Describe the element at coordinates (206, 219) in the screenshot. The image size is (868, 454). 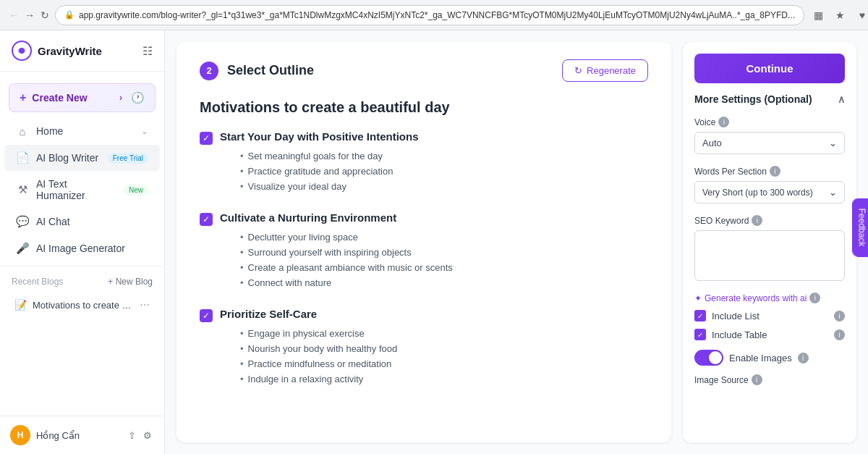
I see `check-icon-2: ✓` at that location.